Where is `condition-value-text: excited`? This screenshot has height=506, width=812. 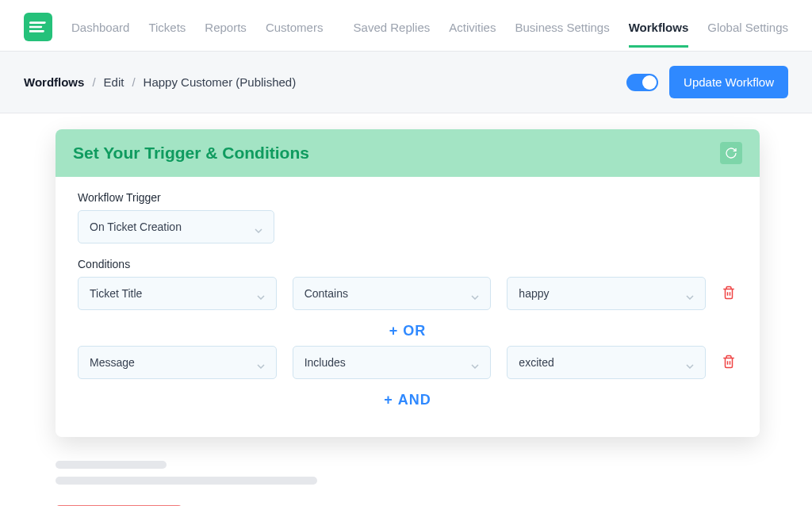
condition-value-text: excited is located at coordinates (536, 362).